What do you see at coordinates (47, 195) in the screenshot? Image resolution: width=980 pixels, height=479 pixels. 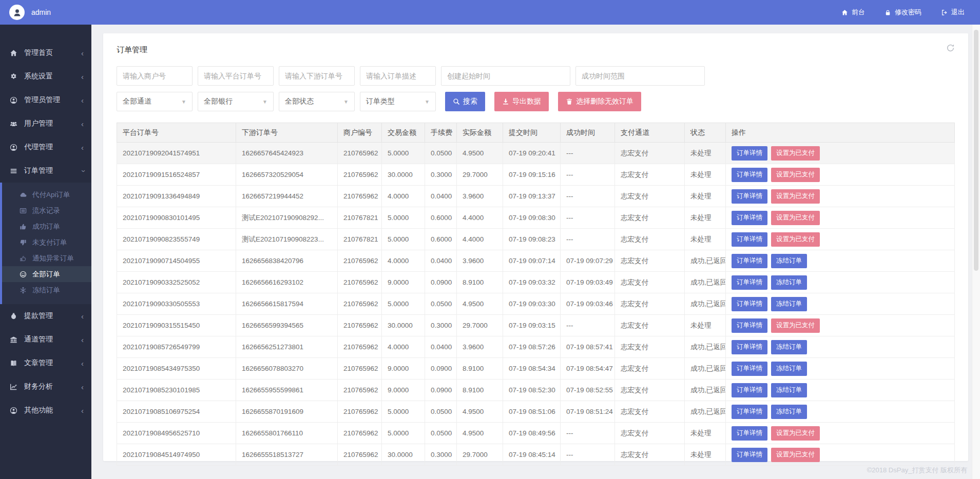 I see `sidebar-subitem-api-orders: 代付Api订单` at bounding box center [47, 195].